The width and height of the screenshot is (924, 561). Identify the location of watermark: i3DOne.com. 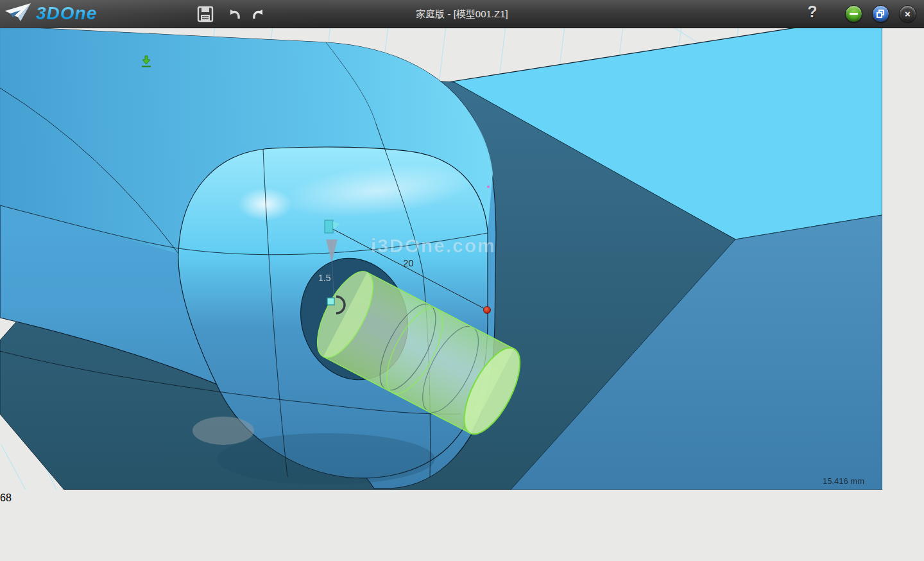
(434, 245).